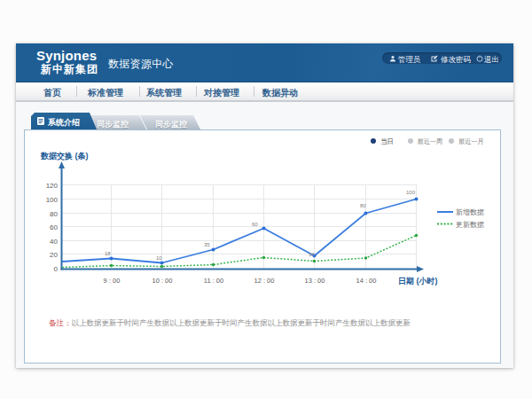 The width and height of the screenshot is (532, 399). I want to click on svg-text: 18, so click(108, 254).